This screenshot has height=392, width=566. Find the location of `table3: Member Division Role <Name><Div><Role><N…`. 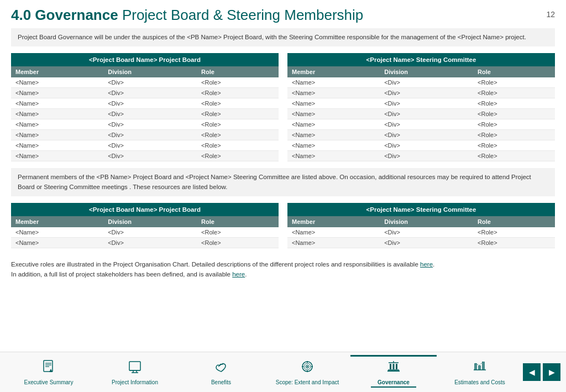

table3: Member Division Role <Name><Div><Role><N… is located at coordinates (145, 232).